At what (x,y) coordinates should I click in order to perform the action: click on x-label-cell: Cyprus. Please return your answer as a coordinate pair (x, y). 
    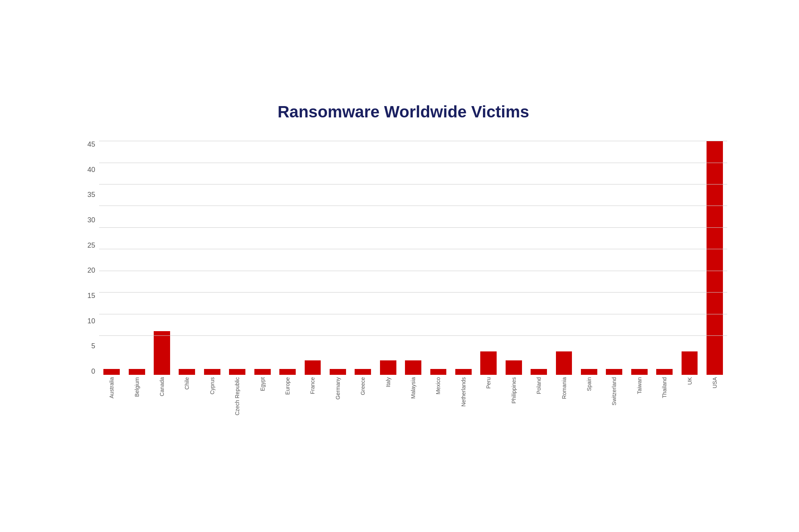
    Looking at the image, I should click on (212, 394).